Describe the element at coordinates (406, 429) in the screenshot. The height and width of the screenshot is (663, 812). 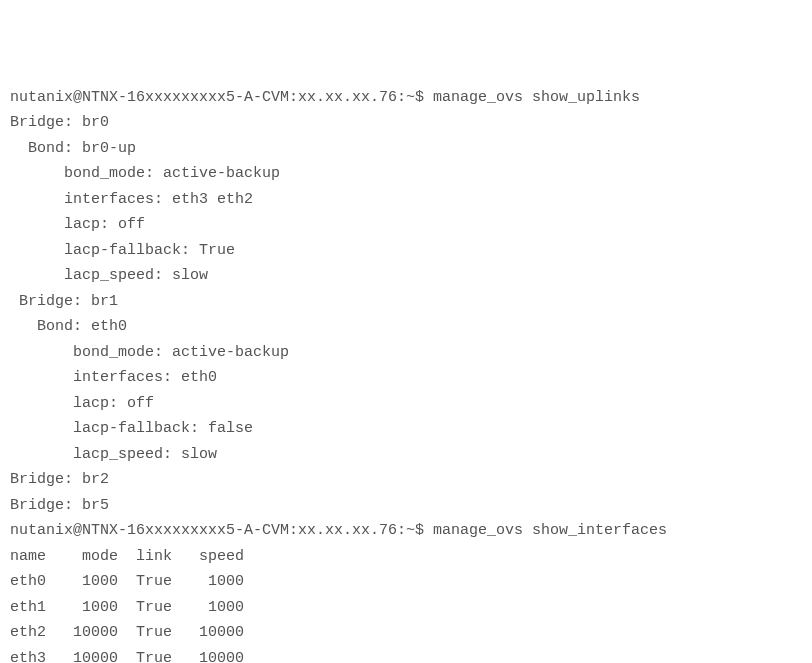
I see `terminal-line: lacp-fallback: false` at that location.